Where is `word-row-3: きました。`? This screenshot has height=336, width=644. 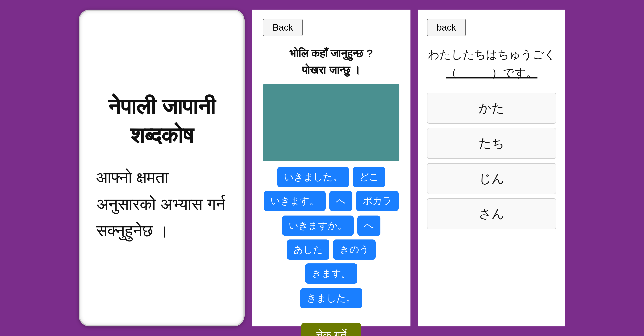 word-row-3: きました。 is located at coordinates (331, 298).